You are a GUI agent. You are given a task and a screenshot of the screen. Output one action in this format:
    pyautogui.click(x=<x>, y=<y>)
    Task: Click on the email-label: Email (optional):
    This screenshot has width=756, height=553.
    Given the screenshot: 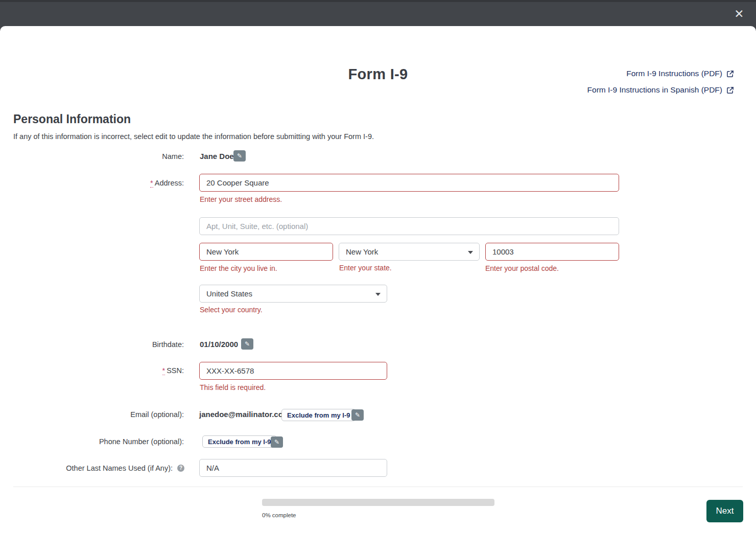 What is the action you would take?
    pyautogui.click(x=97, y=414)
    